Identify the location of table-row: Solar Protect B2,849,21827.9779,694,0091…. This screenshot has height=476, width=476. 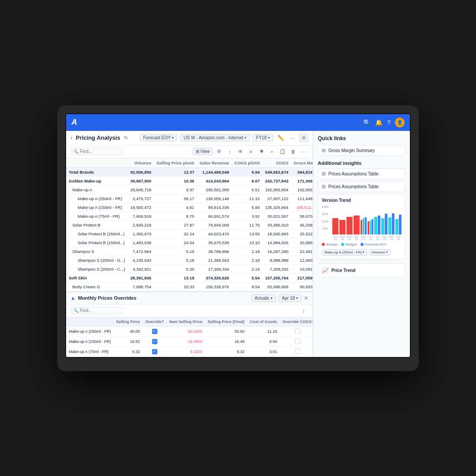
(190, 225).